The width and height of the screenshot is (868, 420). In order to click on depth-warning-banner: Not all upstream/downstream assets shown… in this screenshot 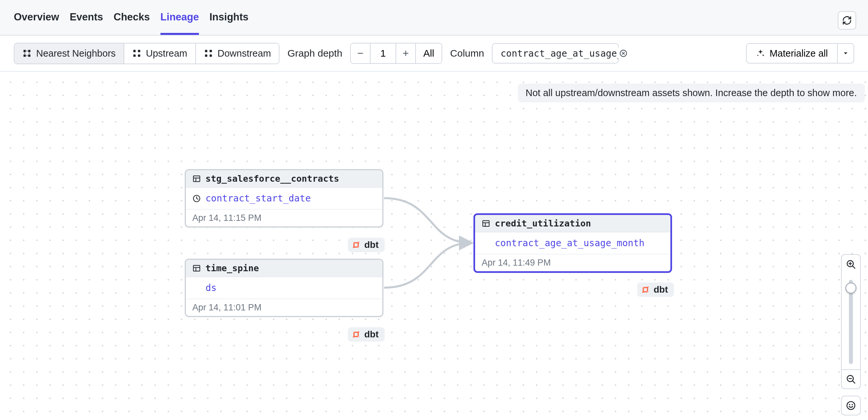, I will do `click(691, 93)`.